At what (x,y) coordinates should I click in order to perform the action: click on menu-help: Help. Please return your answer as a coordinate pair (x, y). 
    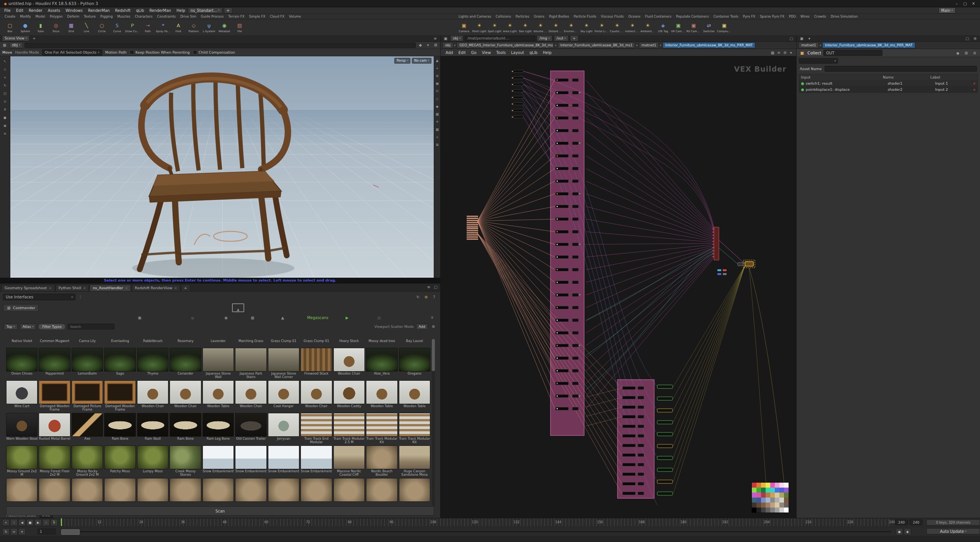
    Looking at the image, I should click on (181, 10).